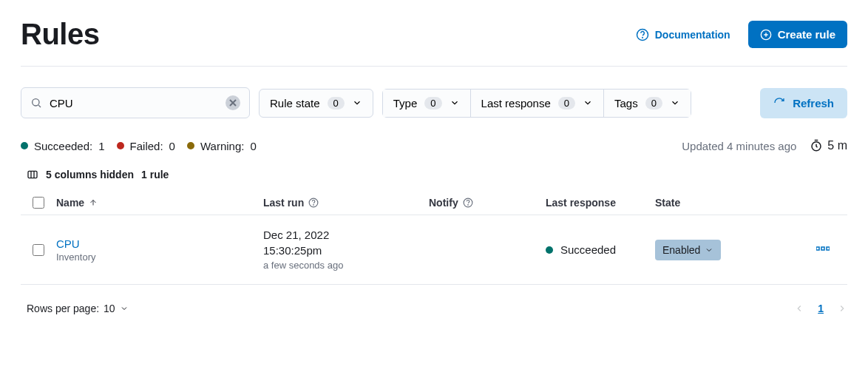 This screenshot has width=868, height=378. Describe the element at coordinates (434, 67) in the screenshot. I see `divider` at that location.